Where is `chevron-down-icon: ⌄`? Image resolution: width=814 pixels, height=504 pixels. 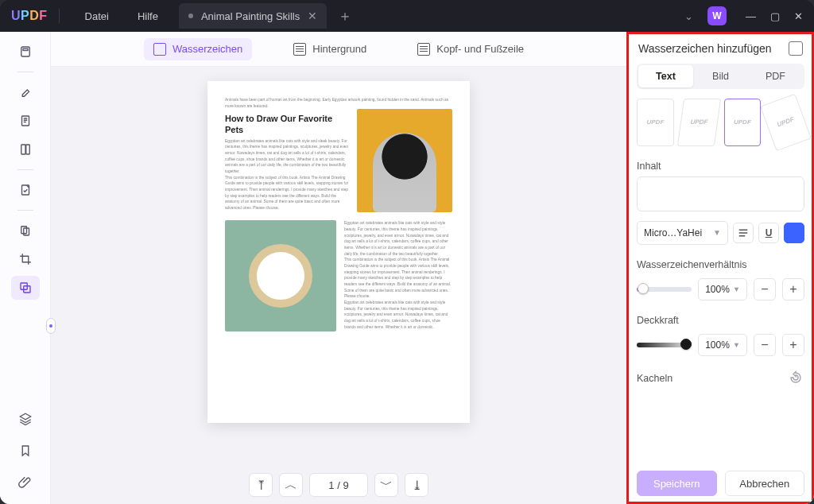 chevron-down-icon: ⌄ is located at coordinates (688, 16).